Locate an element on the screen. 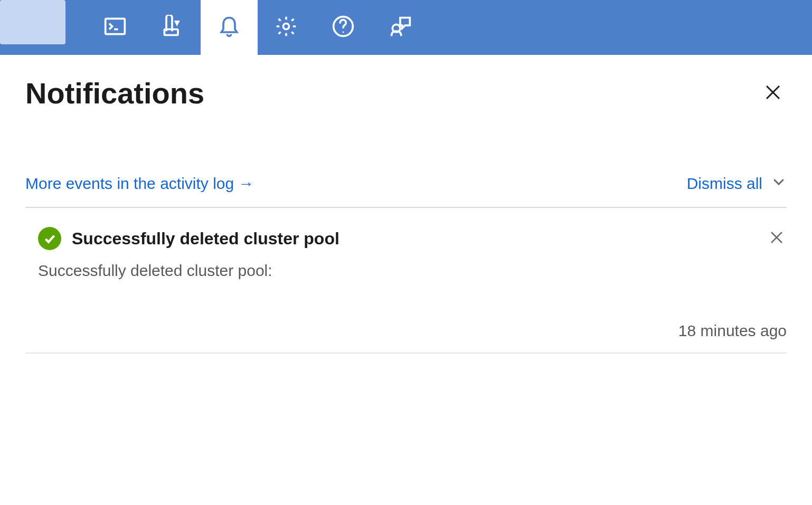 The image size is (812, 505). gear-icon is located at coordinates (286, 27).